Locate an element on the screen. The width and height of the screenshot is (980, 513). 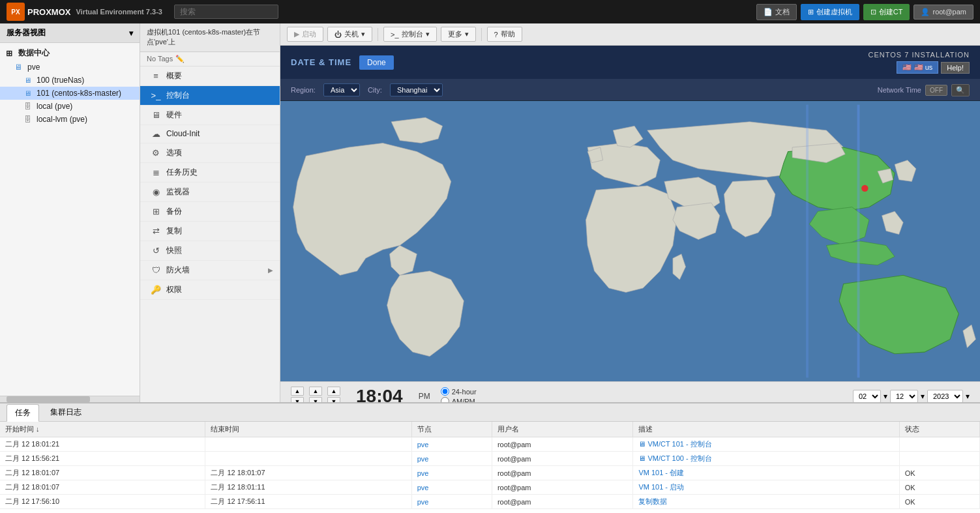
cell-desc-1: 🖥 VM/CT 100 - 控制台 is located at coordinates (766, 459).